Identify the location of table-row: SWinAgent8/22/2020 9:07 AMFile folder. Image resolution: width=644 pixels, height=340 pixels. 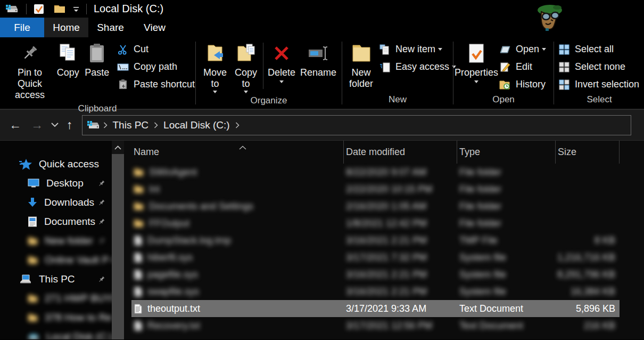
(384, 172).